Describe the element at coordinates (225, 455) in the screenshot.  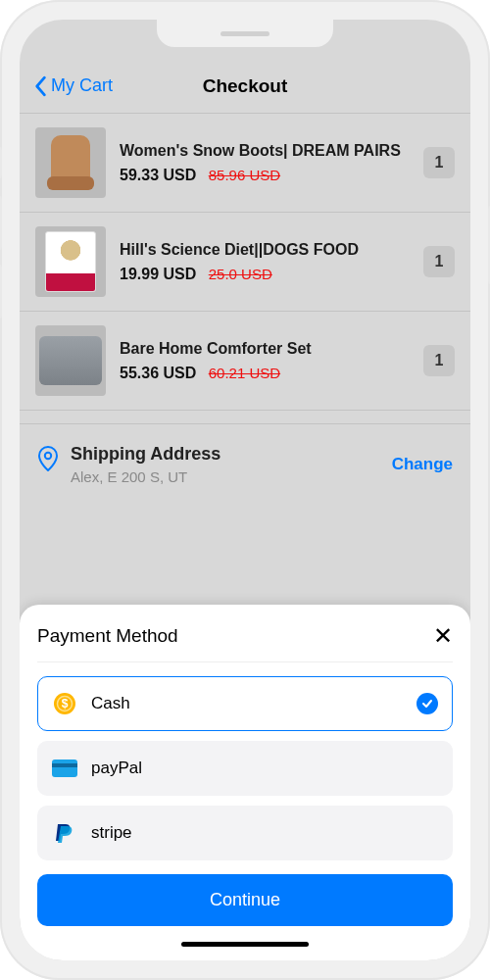
I see `shipping-title: Shipping Address` at that location.